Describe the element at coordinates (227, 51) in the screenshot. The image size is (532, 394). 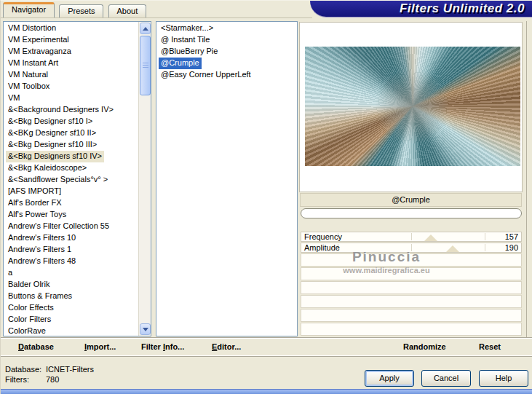
I see `filter-items: <Starmaker...>@ Instant Tile@BlueBerry P…` at that location.